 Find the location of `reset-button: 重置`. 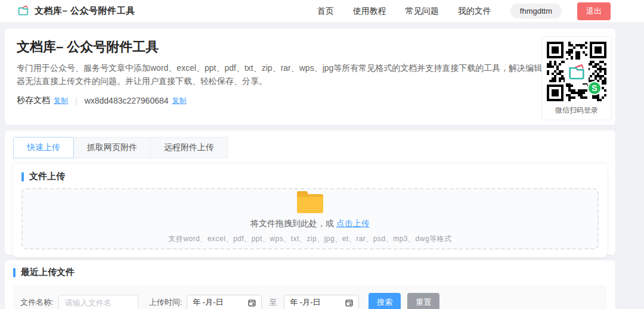

reset-button: 重置 is located at coordinates (423, 301).